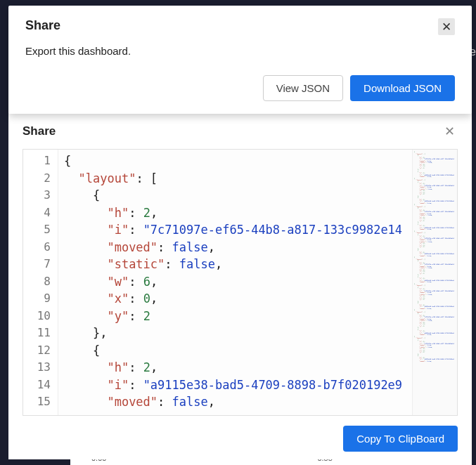 This screenshot has height=465, width=476. I want to click on dialog-button-row: View JSON Download JSON, so click(240, 89).